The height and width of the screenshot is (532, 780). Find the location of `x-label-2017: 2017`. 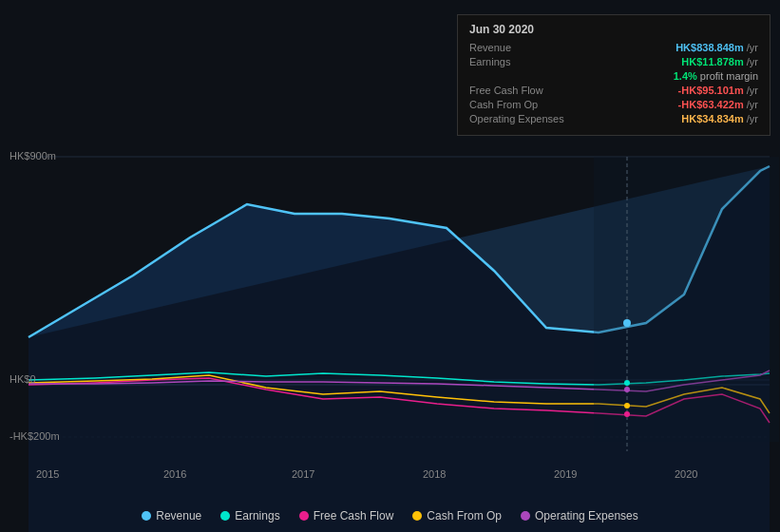

x-label-2017: 2017 is located at coordinates (303, 474).